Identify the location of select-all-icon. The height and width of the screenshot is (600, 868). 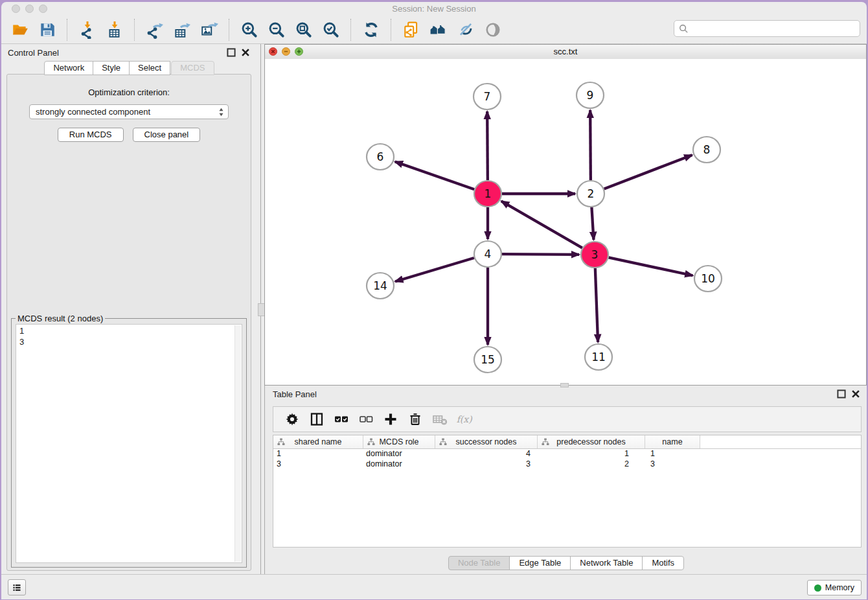
(341, 419).